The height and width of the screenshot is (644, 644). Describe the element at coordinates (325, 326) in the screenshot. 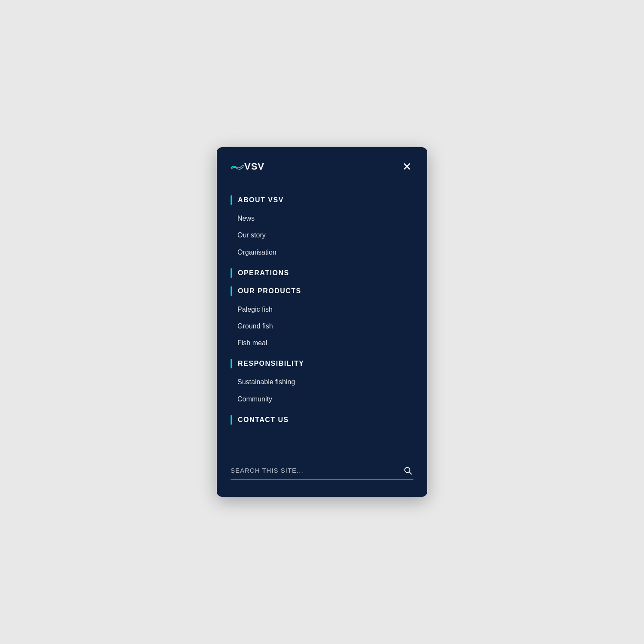

I see `ground-fish-link: Ground fish` at that location.